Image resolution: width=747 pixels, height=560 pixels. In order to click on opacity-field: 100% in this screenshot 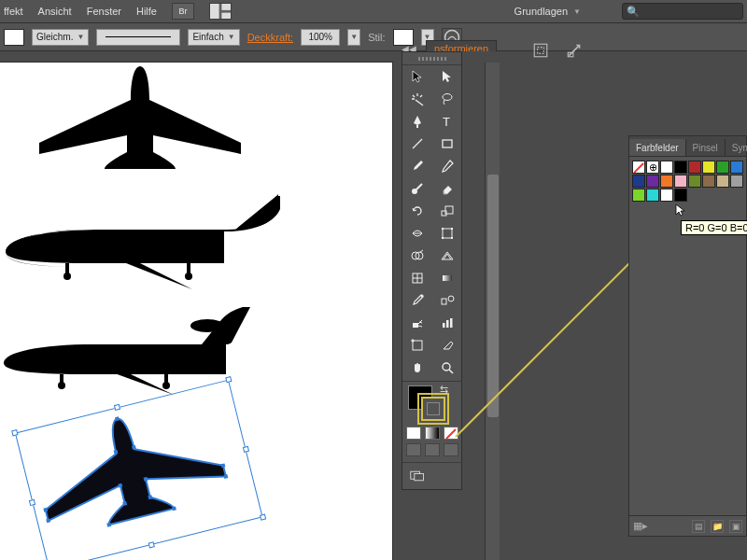, I will do `click(320, 37)`.